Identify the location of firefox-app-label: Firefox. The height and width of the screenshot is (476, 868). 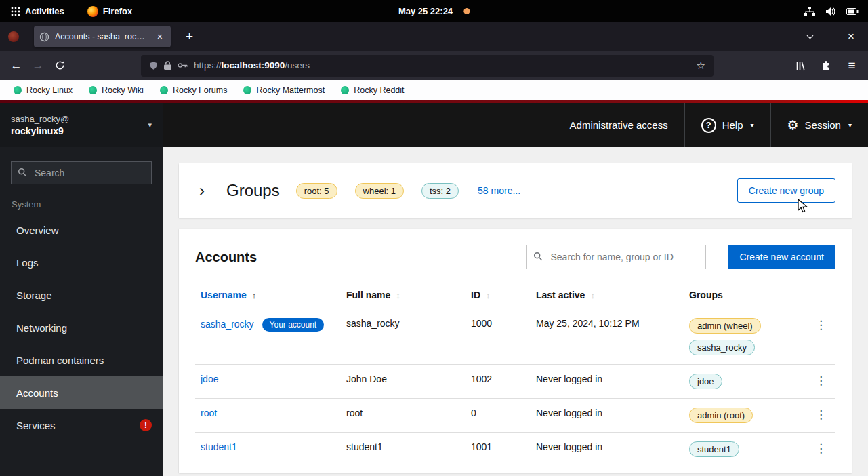
(118, 11).